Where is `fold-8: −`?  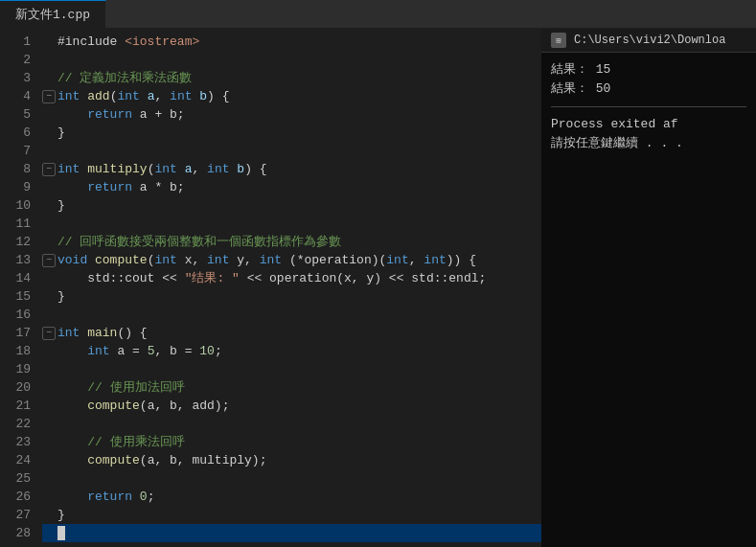 fold-8: − is located at coordinates (49, 170).